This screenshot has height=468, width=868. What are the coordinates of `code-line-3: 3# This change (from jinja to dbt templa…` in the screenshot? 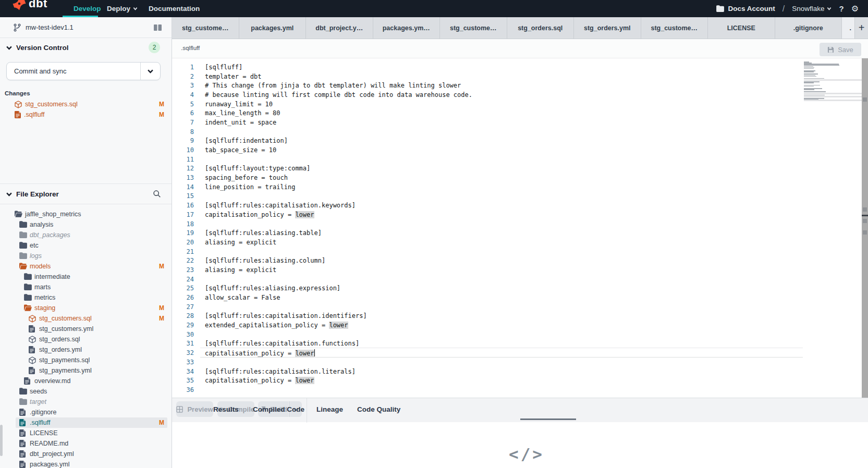 It's located at (520, 85).